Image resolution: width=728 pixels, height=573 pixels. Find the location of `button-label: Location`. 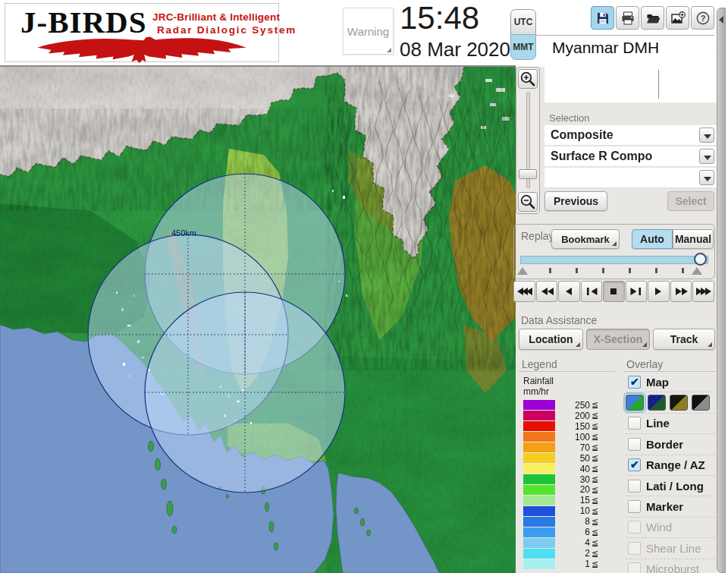

button-label: Location is located at coordinates (551, 339).